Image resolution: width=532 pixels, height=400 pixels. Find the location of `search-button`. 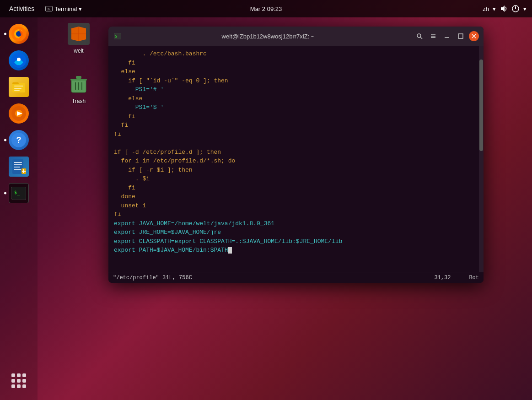

search-button is located at coordinates (419, 36).